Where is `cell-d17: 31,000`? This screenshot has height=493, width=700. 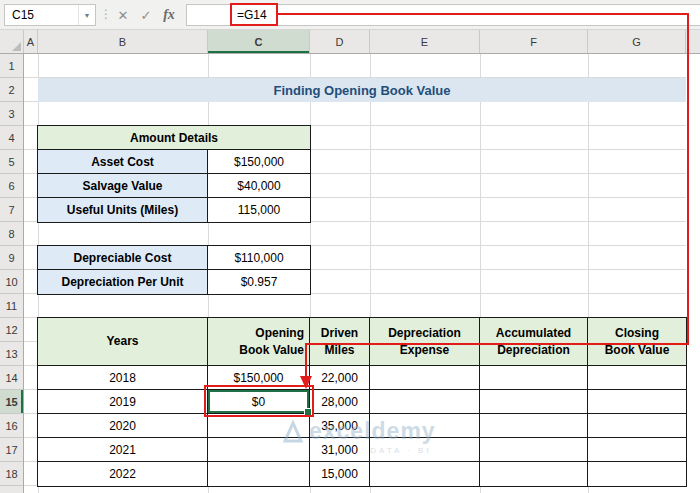 cell-d17: 31,000 is located at coordinates (340, 450).